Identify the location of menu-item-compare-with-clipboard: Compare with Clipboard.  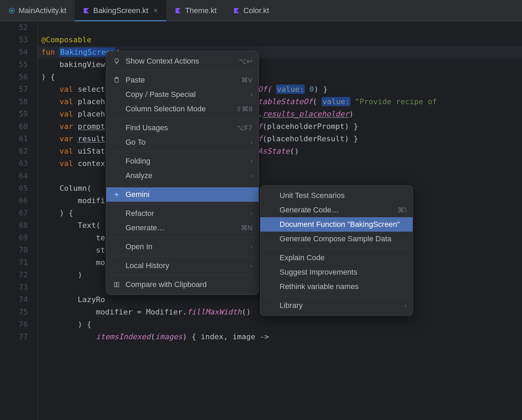
(182, 285).